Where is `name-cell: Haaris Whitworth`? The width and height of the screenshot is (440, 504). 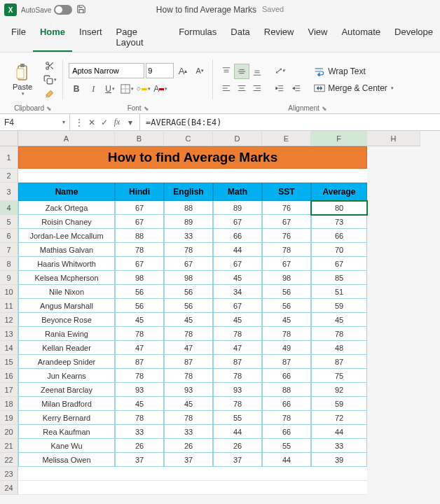
name-cell: Haaris Whitworth is located at coordinates (67, 264).